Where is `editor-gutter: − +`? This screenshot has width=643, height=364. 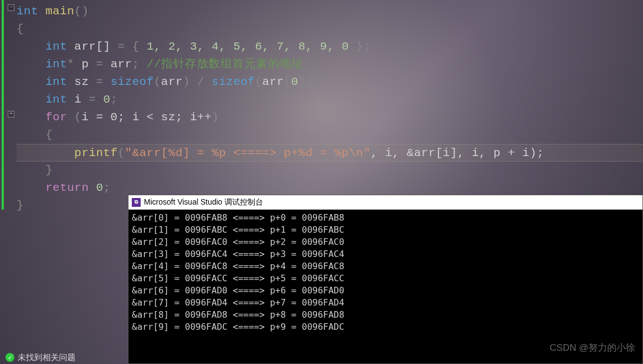 editor-gutter: − + is located at coordinates (8, 108).